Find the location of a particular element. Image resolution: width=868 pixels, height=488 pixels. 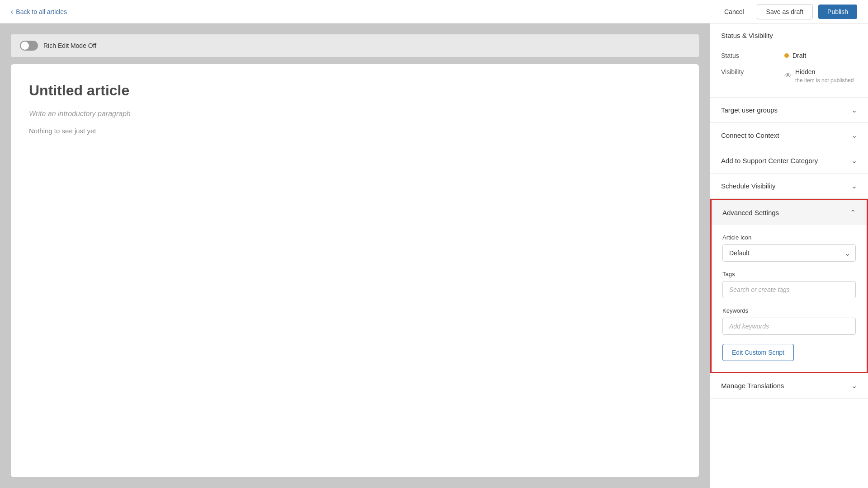

visibility-sub-text: the item is not published is located at coordinates (825, 80).